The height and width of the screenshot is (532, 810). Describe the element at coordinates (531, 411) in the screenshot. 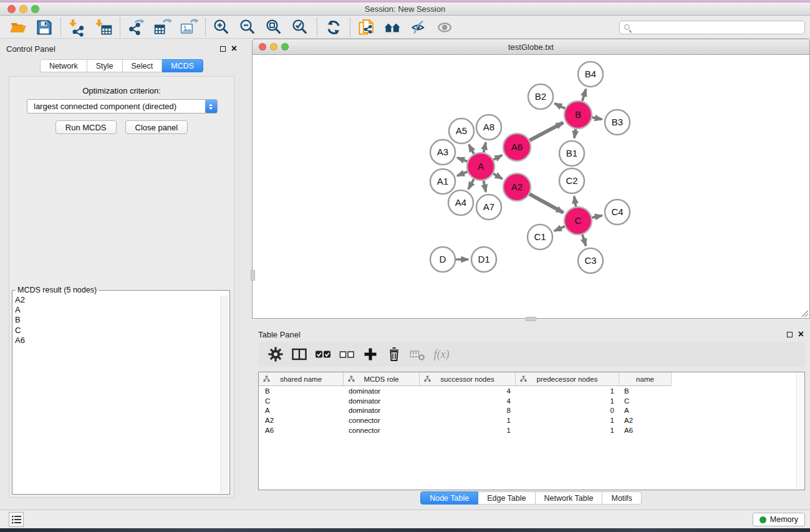

I see `table-row: Adominator80A` at that location.